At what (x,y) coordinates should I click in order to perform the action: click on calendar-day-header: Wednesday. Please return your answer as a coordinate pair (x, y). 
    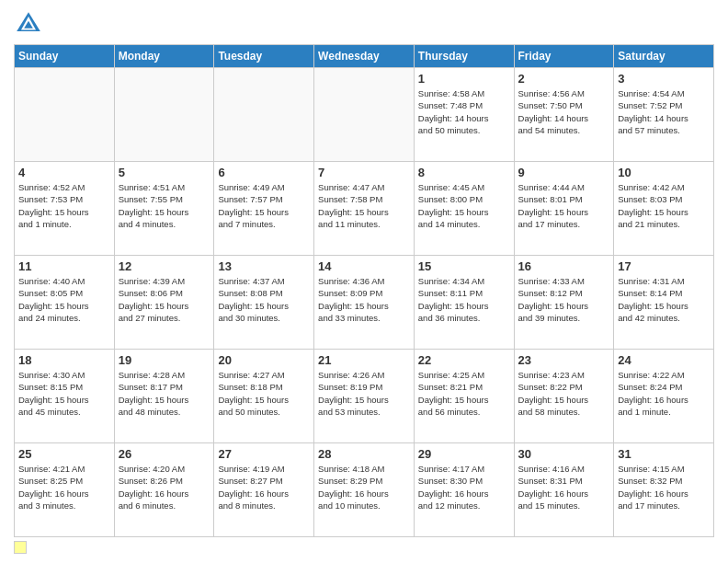
    Looking at the image, I should click on (364, 57).